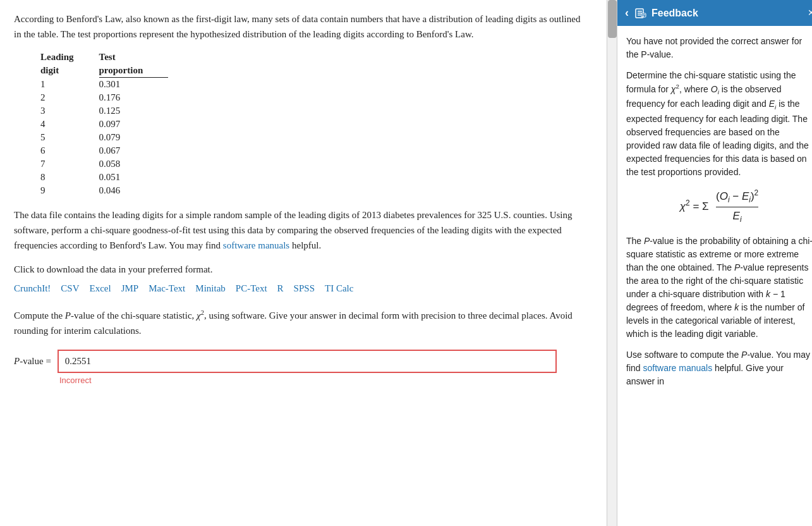 The width and height of the screenshot is (812, 526). I want to click on download-link: CSV, so click(70, 288).